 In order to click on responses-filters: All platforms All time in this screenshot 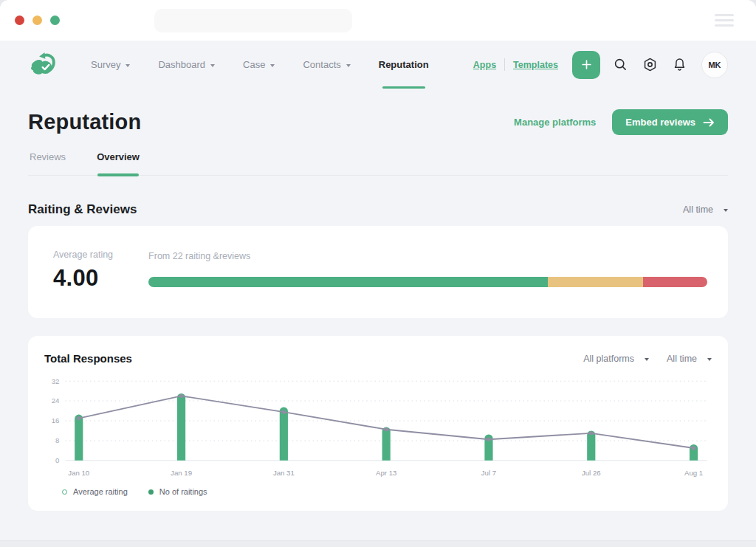, I will do `click(647, 359)`.